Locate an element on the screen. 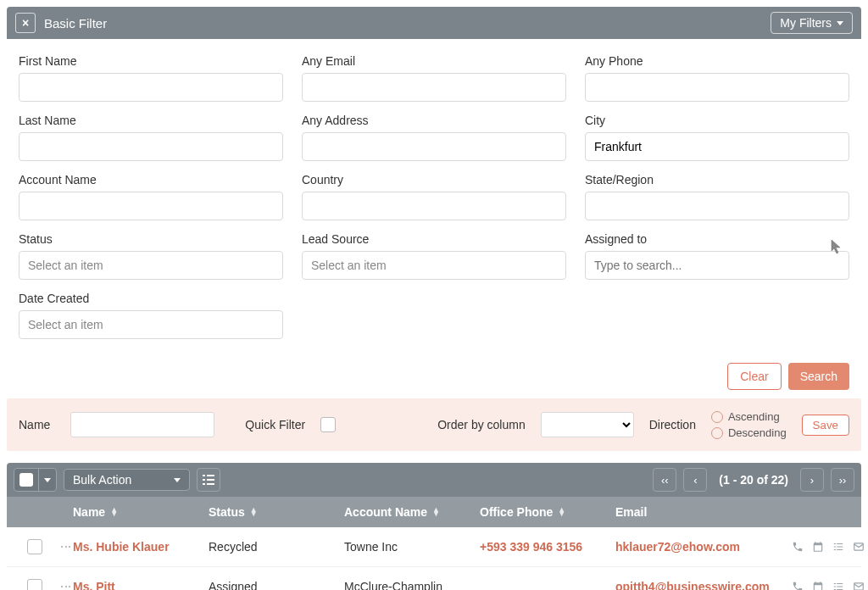 This screenshot has height=590, width=868. row-name: Ms. Pitt is located at coordinates (141, 585).